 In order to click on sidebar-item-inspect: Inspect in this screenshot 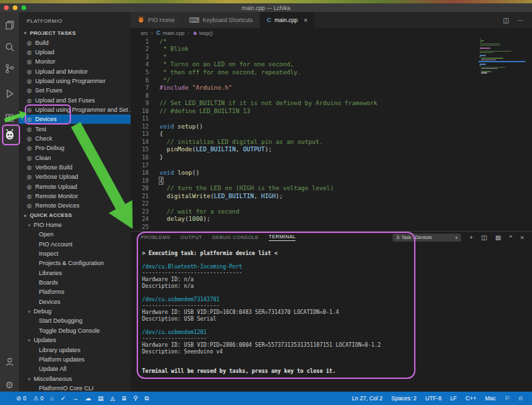, I will do `click(75, 254)`.